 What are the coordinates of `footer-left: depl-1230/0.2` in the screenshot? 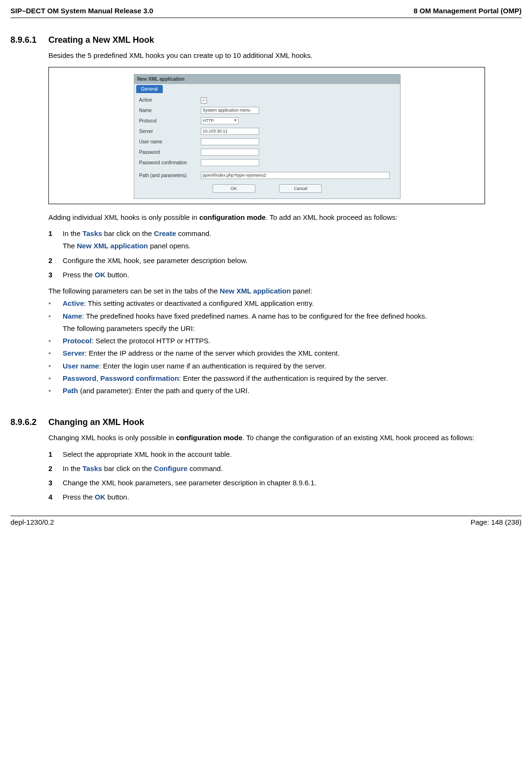 It's located at (32, 522).